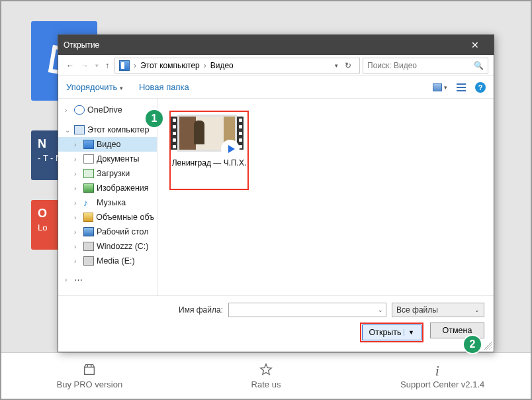  I want to click on tree-item-drive-e: ›Media (E:), so click(107, 261).